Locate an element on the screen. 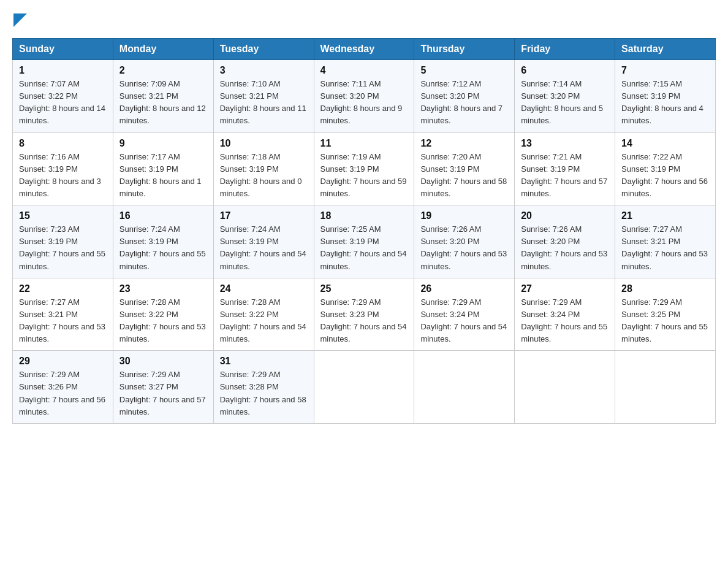  day-number: 5 is located at coordinates (464, 71).